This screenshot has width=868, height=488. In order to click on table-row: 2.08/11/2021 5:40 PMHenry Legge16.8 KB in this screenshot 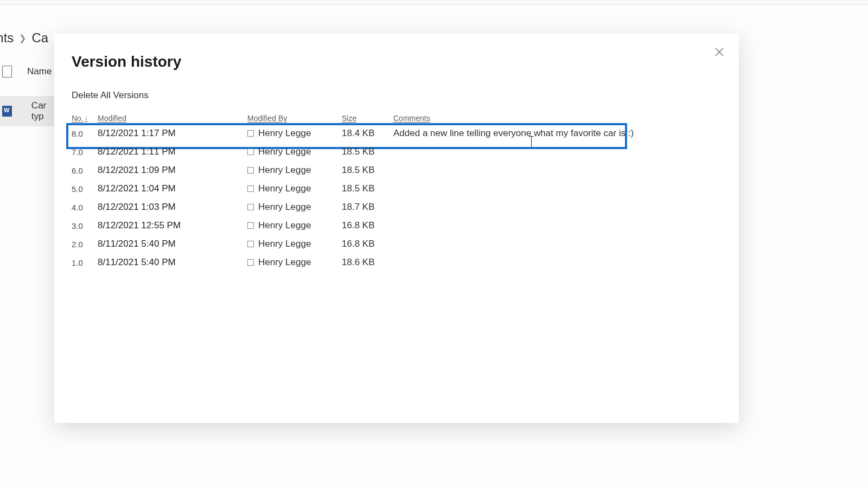, I will do `click(397, 244)`.